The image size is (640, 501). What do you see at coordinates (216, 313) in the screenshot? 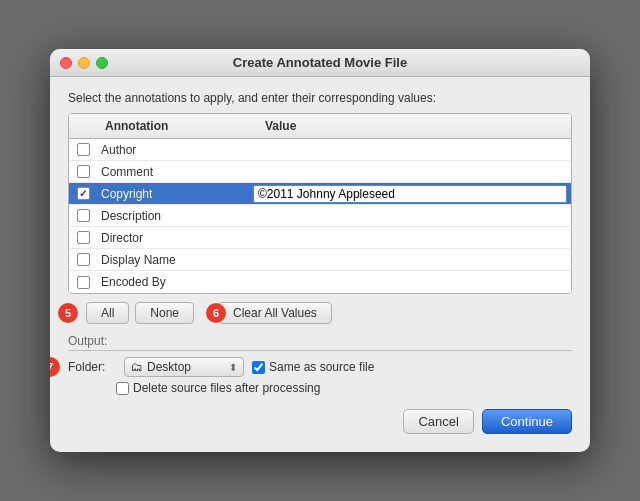
I see `badge-6: 6` at bounding box center [216, 313].